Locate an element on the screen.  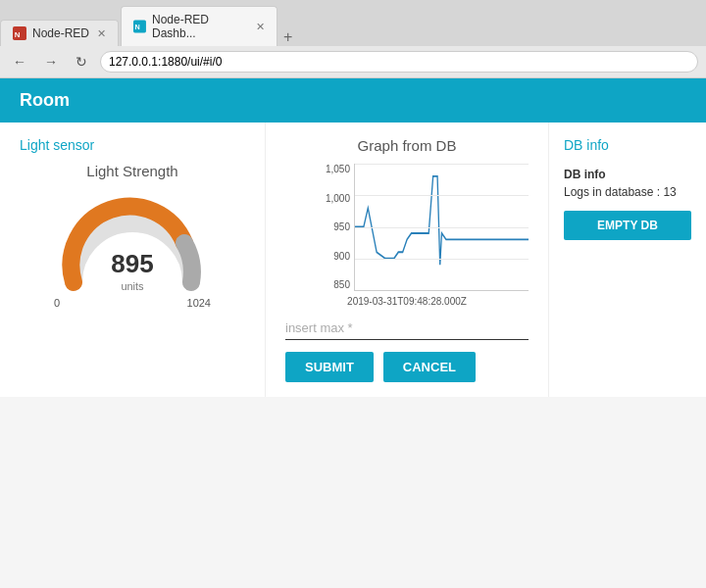
tab-node-red: N Node-RED ✕ is located at coordinates (59, 33).